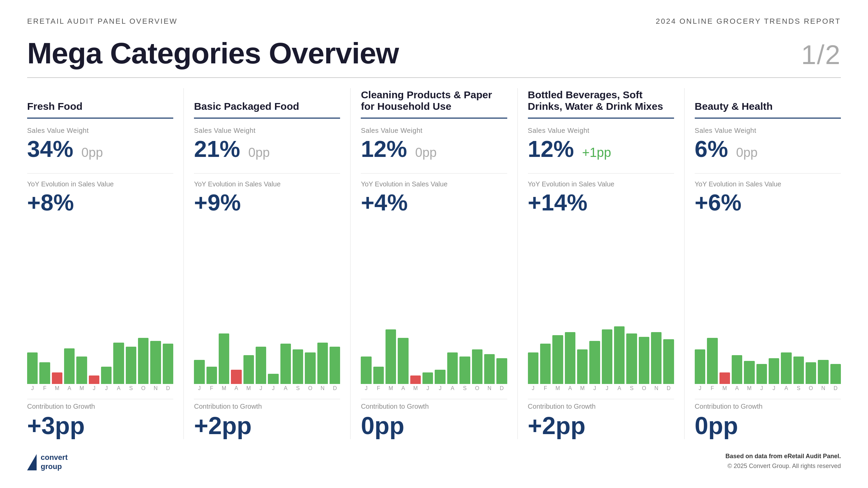 Image resolution: width=868 pixels, height=488 pixels. What do you see at coordinates (490, 388) in the screenshot?
I see `month-label: N` at bounding box center [490, 388].